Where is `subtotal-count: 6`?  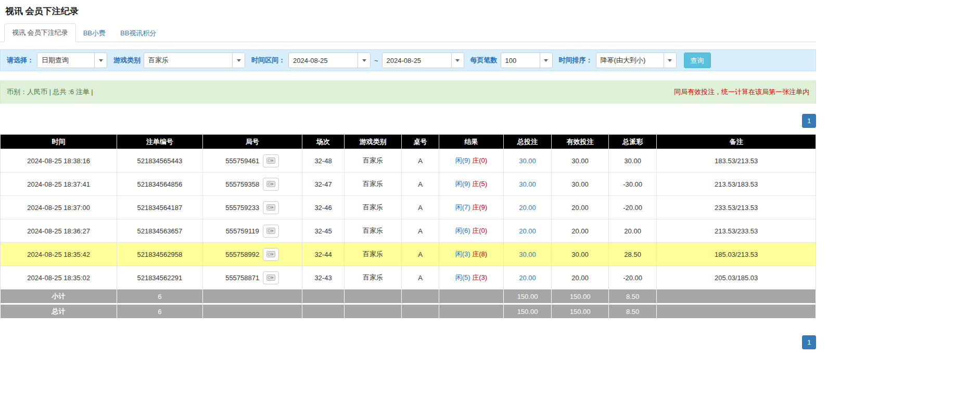
subtotal-count: 6 is located at coordinates (160, 297).